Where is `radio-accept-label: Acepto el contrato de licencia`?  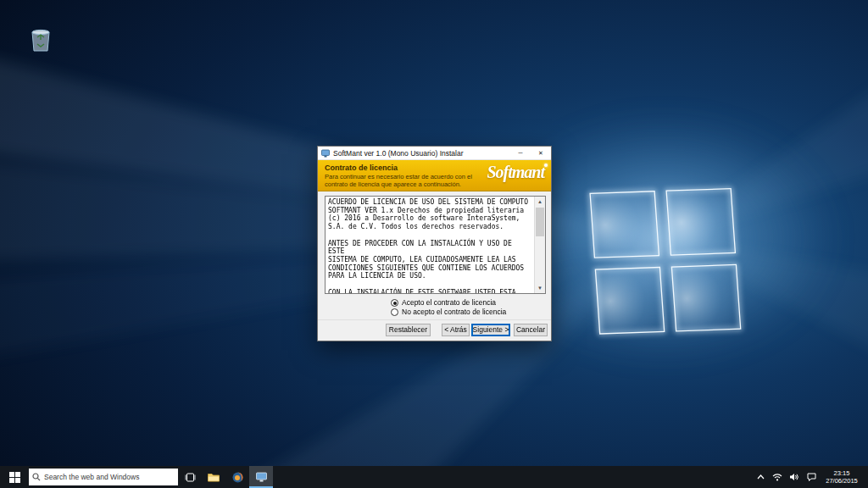 radio-accept-label: Acepto el contrato de licencia is located at coordinates (449, 302).